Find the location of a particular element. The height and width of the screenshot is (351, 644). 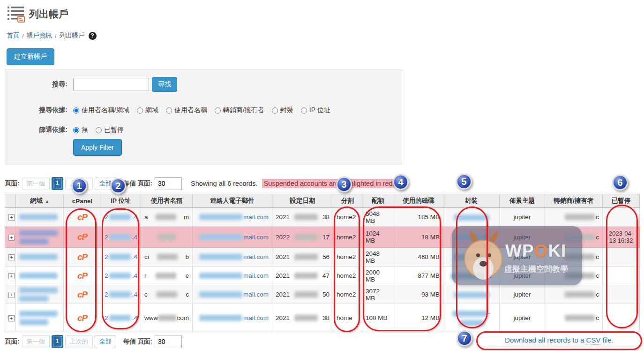

cell-username is located at coordinates (167, 237).